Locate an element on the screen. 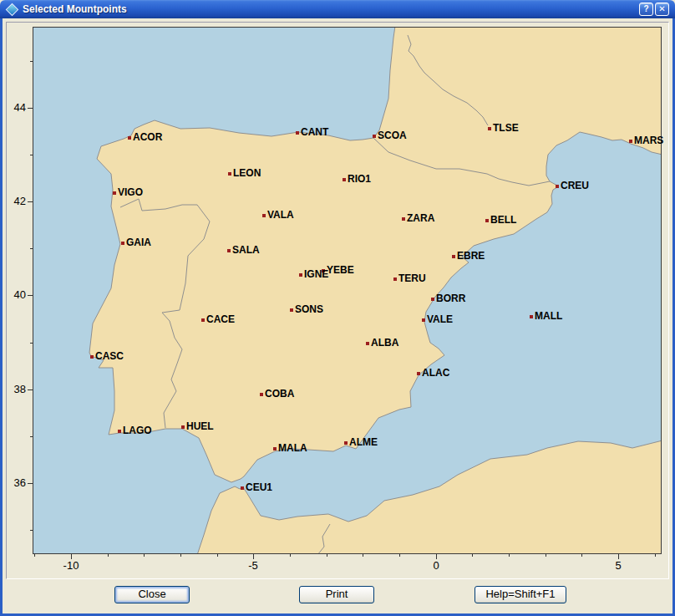 Image resolution: width=675 pixels, height=616 pixels. y-axis-label: 40 is located at coordinates (13, 294).